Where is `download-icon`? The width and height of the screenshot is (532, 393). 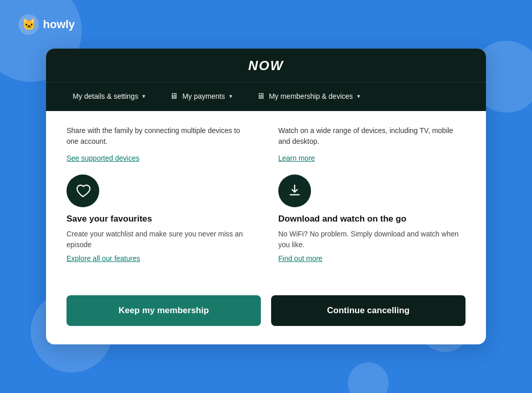 download-icon is located at coordinates (295, 191).